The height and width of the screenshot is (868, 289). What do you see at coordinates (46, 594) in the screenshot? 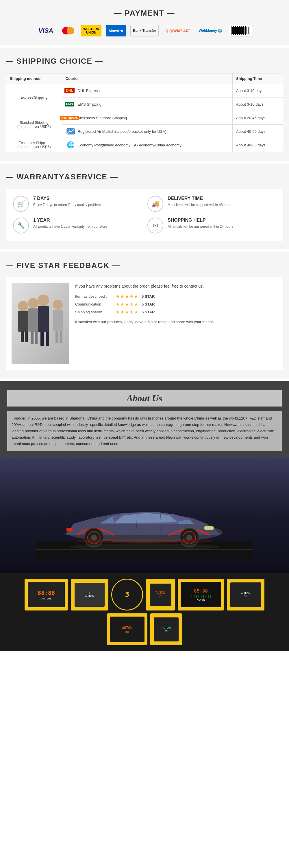
I see `product-item-1: 88:88 AUTON` at bounding box center [46, 594].